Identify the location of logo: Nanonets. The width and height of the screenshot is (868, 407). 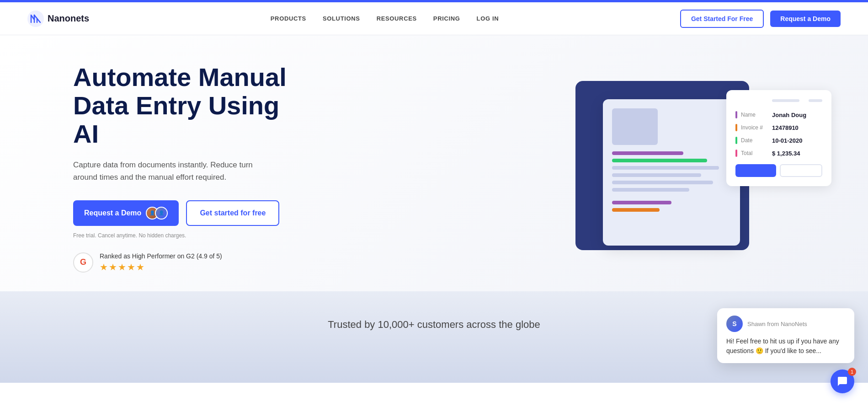
(59, 19).